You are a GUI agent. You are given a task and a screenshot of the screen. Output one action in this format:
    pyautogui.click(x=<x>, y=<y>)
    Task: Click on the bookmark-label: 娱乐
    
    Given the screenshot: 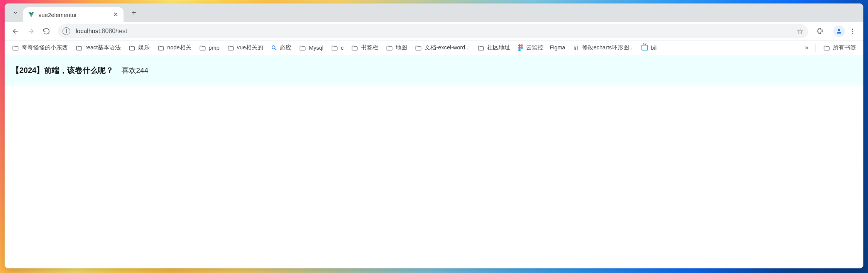 What is the action you would take?
    pyautogui.click(x=144, y=48)
    